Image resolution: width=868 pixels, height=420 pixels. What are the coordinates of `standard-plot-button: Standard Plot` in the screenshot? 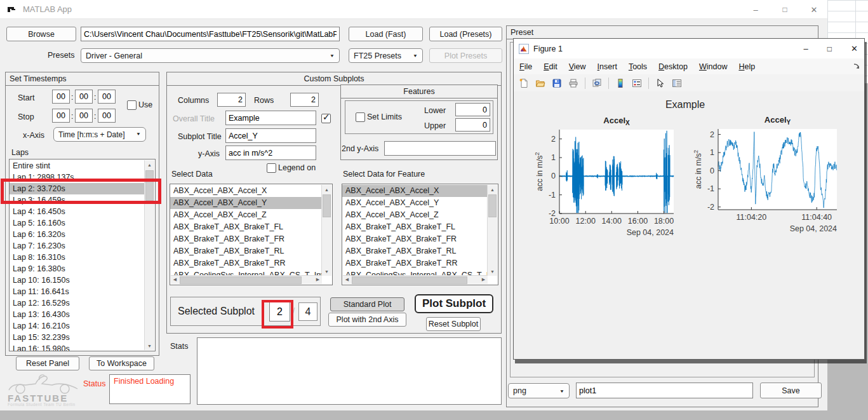 It's located at (367, 304).